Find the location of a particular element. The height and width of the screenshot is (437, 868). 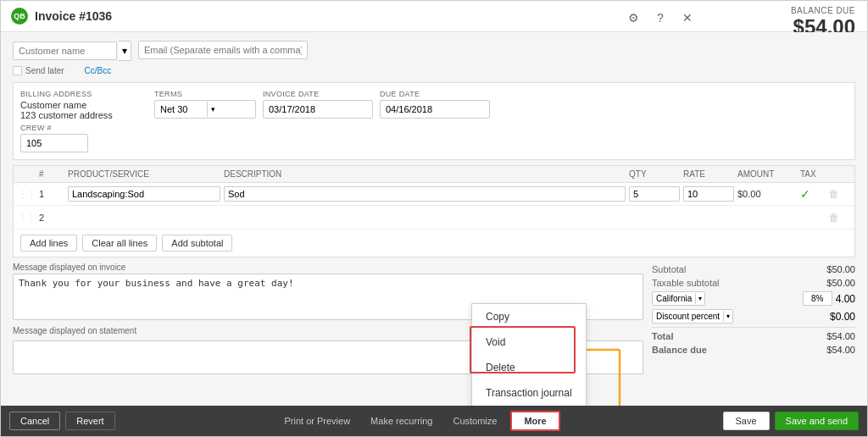

print-preview-button: Print or Preview is located at coordinates (317, 421).